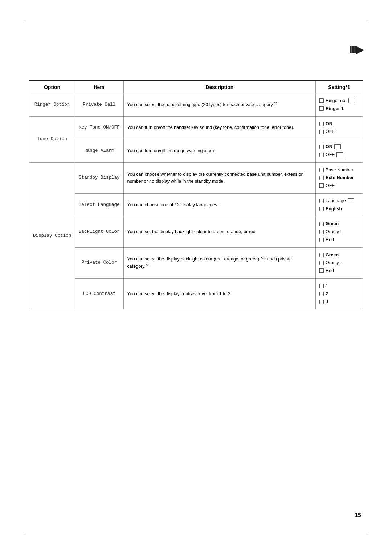 This screenshot has width=392, height=555. What do you see at coordinates (219, 87) in the screenshot?
I see `header-description: Description` at bounding box center [219, 87].